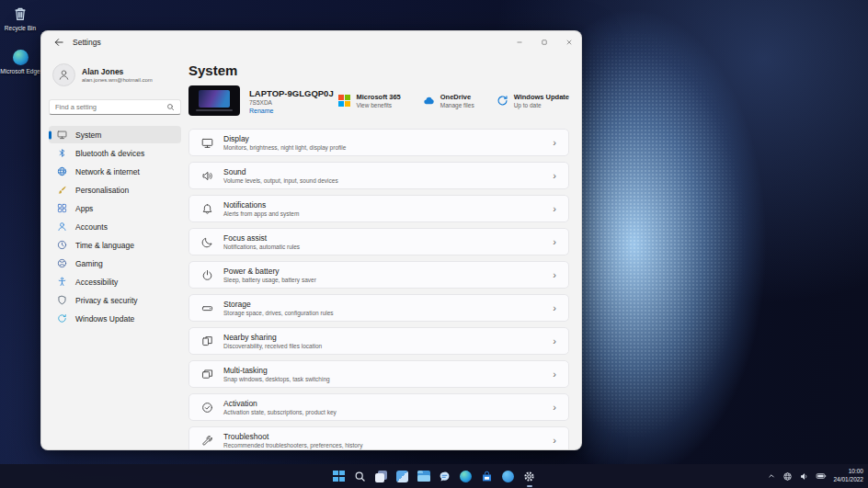  I want to click on hidden-icons-chevron-icon, so click(771, 476).